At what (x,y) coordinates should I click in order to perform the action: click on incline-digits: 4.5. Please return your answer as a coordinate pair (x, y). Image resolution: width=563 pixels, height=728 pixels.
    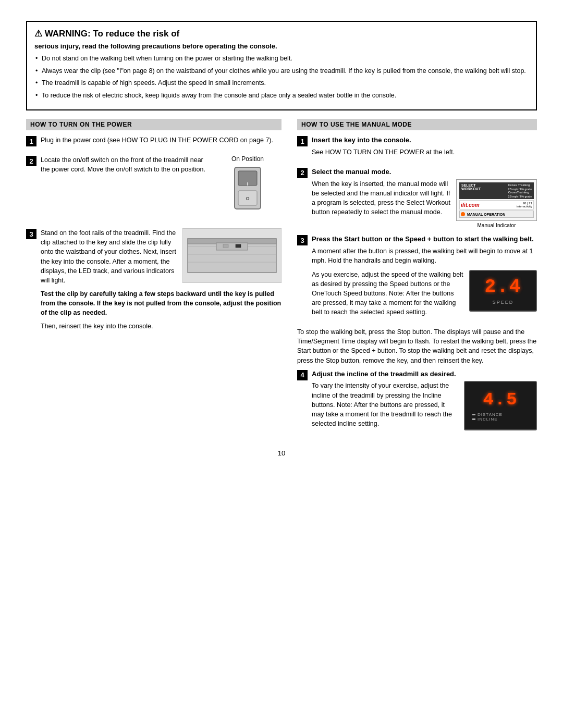
    Looking at the image, I should click on (500, 400).